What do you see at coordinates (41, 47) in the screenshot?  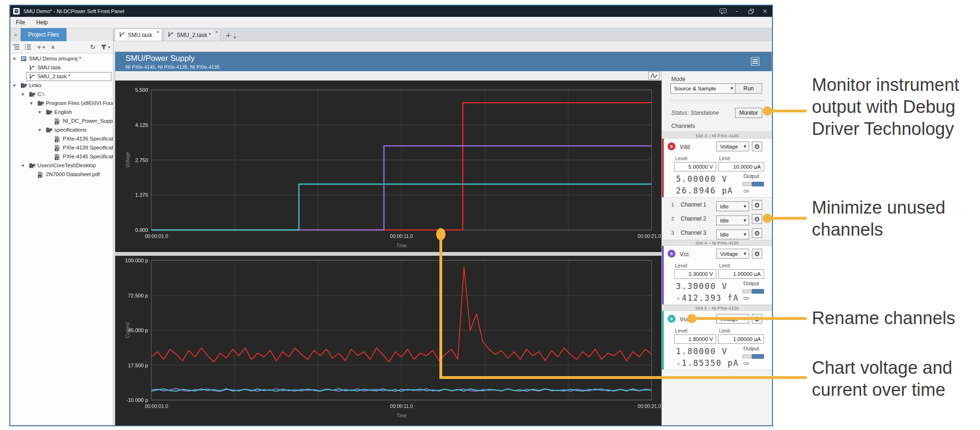 I see `add-item-button: +▼` at bounding box center [41, 47].